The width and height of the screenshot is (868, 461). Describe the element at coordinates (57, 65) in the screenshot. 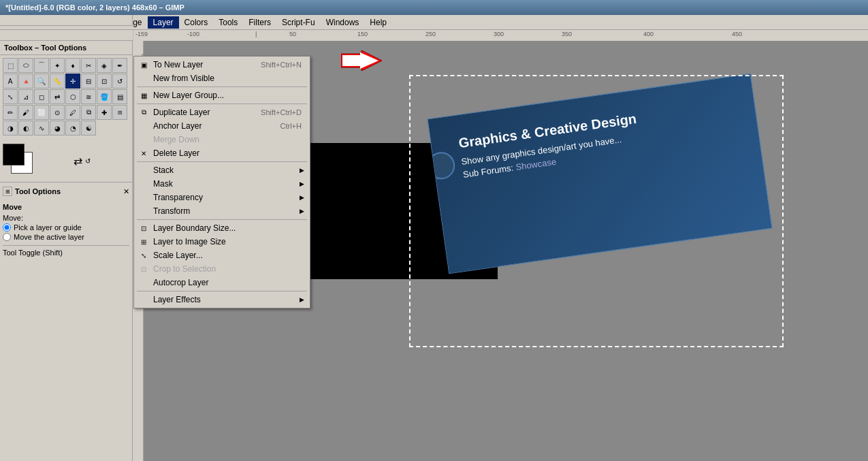

I see `tool-fuzzy-select: ✦` at that location.